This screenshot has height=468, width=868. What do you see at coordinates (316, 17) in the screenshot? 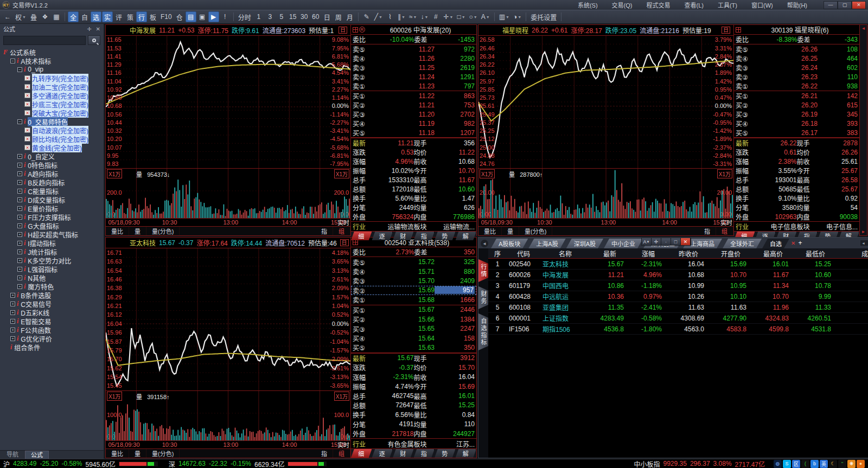
I see `toolbar-button: 60` at bounding box center [316, 17].